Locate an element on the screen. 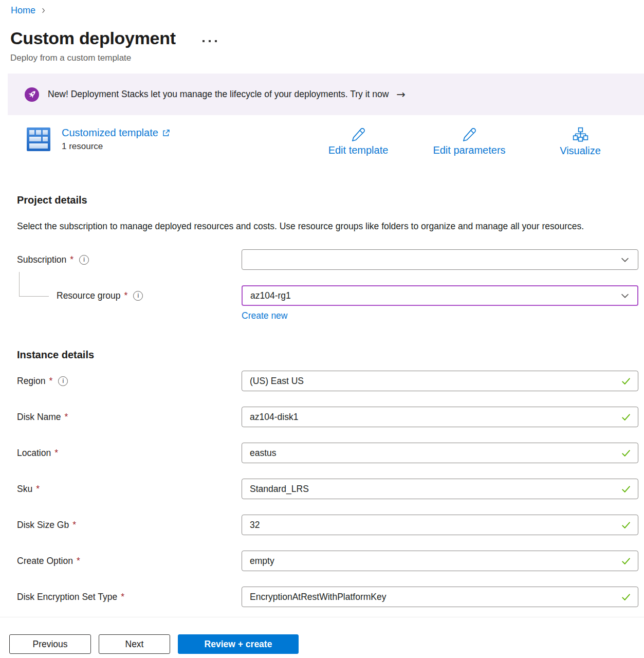  customized-template-link: Customized template is located at coordinates (116, 133).